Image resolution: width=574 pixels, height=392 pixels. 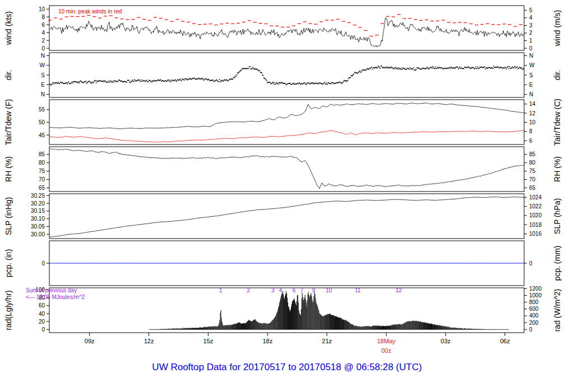 I want to click on y-tick-label-right: 65, so click(x=533, y=188).